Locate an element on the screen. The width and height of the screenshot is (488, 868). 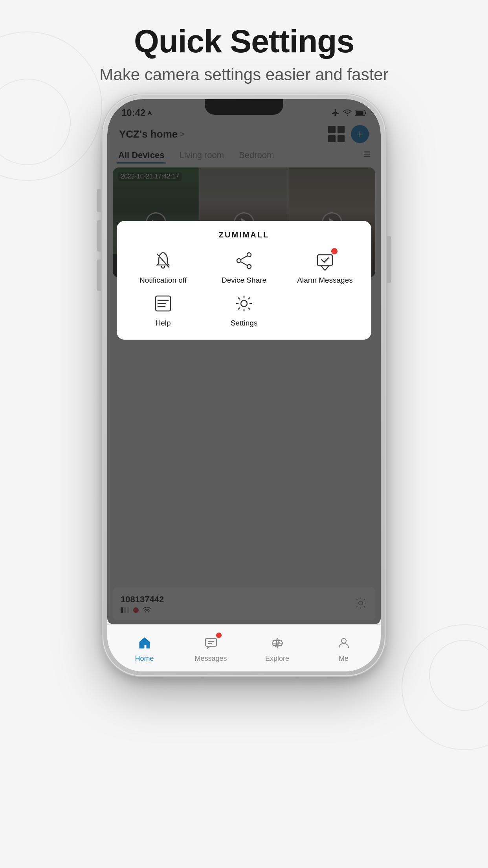
nav-me: Me is located at coordinates (343, 648).